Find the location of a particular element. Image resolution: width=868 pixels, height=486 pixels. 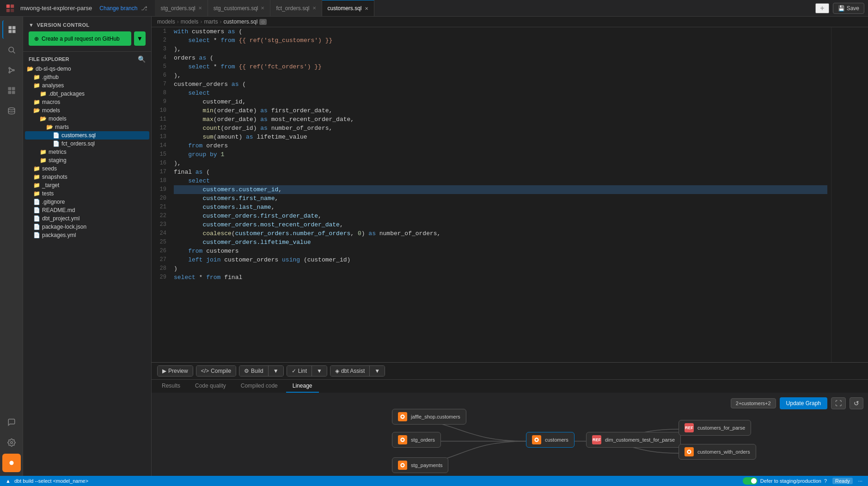

more-options-icon: ··· is located at coordinates (861, 481).